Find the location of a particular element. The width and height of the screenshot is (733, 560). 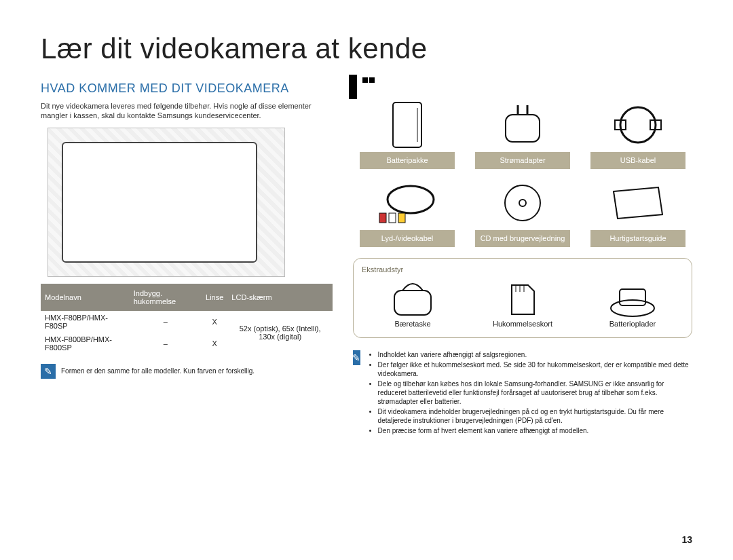

accessory-cd: CD med brugervejledning is located at coordinates (523, 212).